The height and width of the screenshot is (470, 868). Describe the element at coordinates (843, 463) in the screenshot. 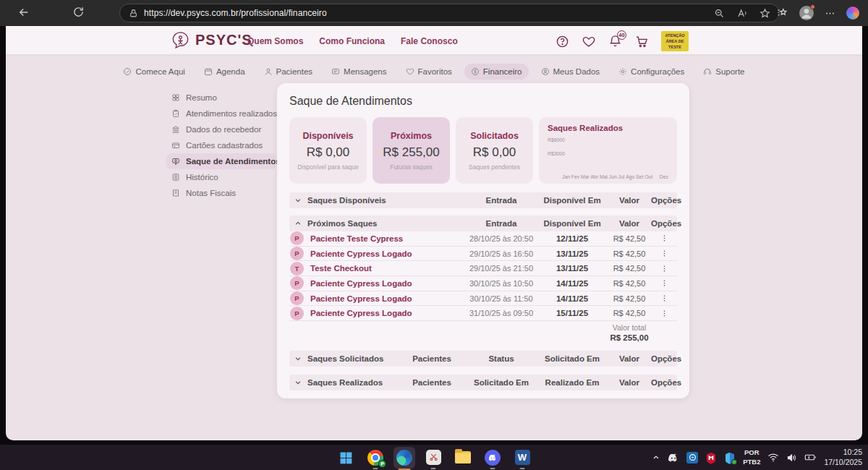

I see `clock-date: 17/10/2025` at that location.